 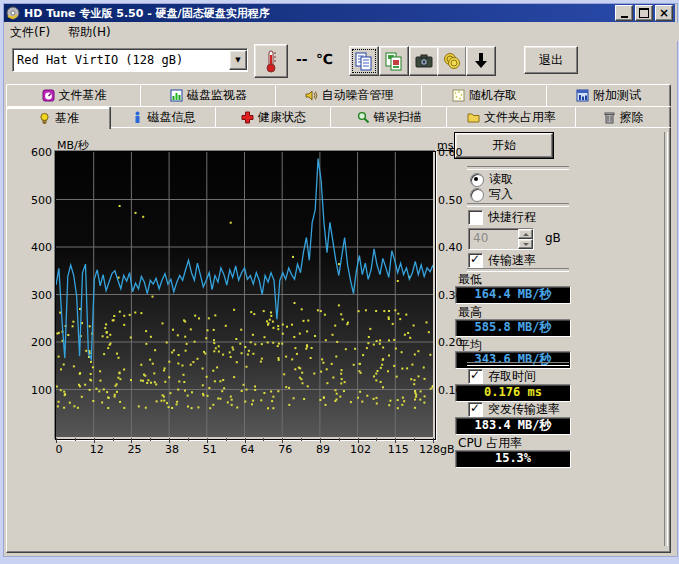 I want to click on coins-icon, so click(x=452, y=61).